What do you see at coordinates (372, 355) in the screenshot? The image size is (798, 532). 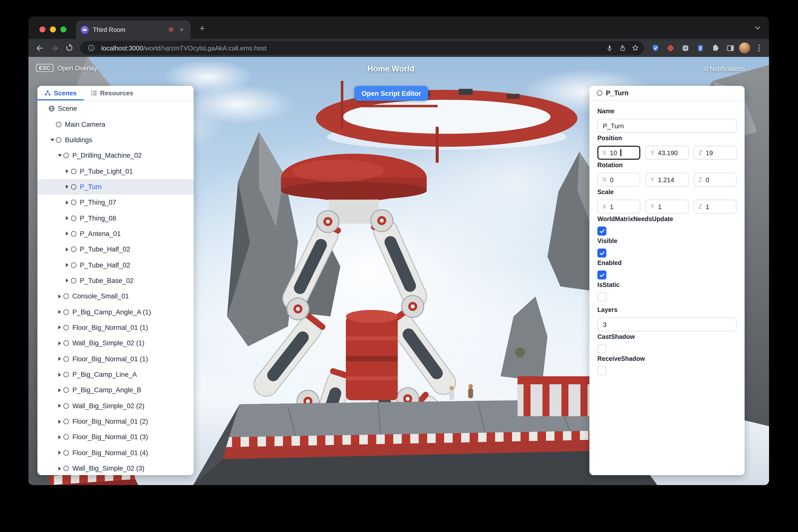 I see `red-barrel` at bounding box center [372, 355].